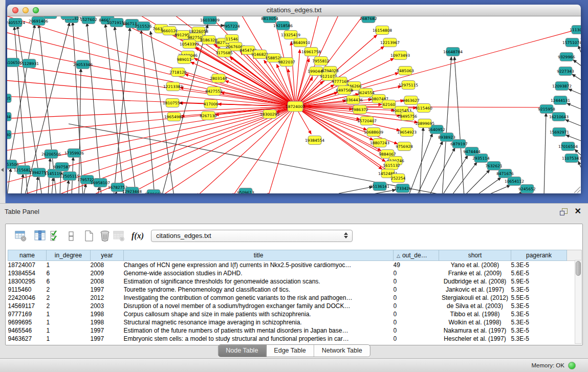 The height and width of the screenshot is (372, 588). Describe the element at coordinates (405, 71) in the screenshot. I see `graph-node-label: 7485063` at that location.